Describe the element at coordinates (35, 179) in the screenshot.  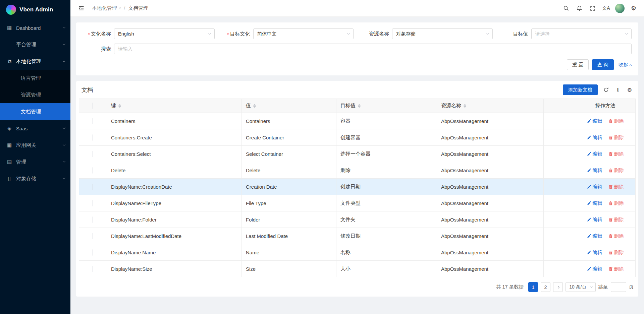
I see `sidebar-item-object-storage: ▯对象存储` at that location.